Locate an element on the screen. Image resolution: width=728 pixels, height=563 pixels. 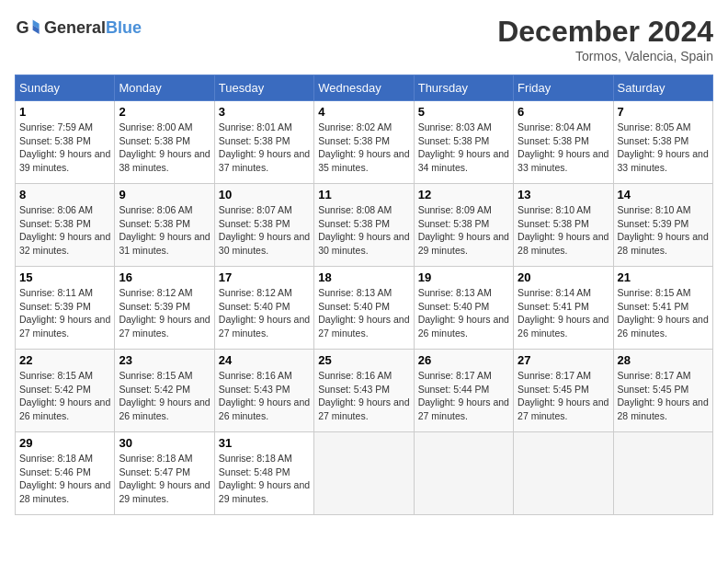
calendar-cell: 24Sunrise: 8:16 AMSunset: 5:43 PMDayligh… is located at coordinates (264, 391).